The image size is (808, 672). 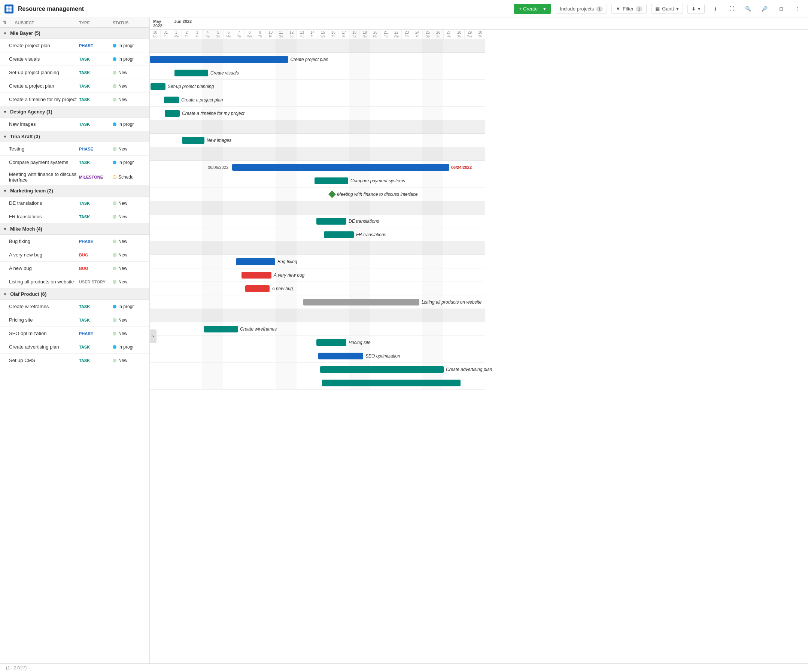 I want to click on zoom-in-button: 🔍, so click(x=748, y=9).